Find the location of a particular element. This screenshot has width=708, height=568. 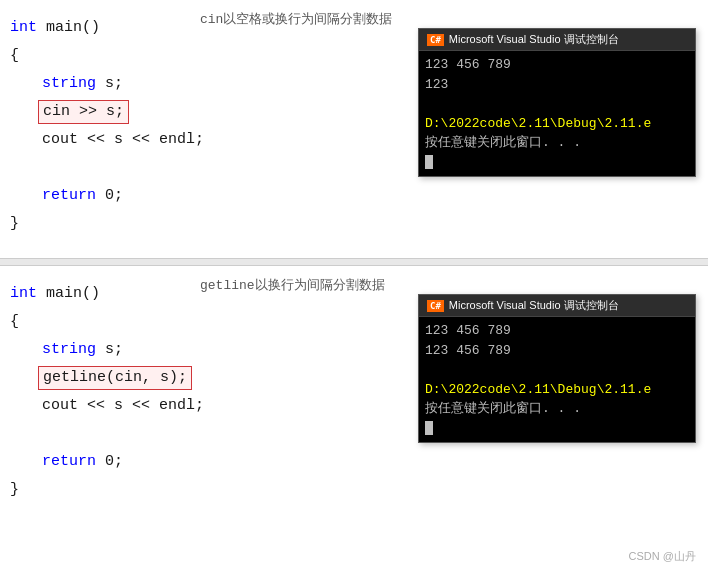

watermark: CSDN @山丹 is located at coordinates (662, 556).